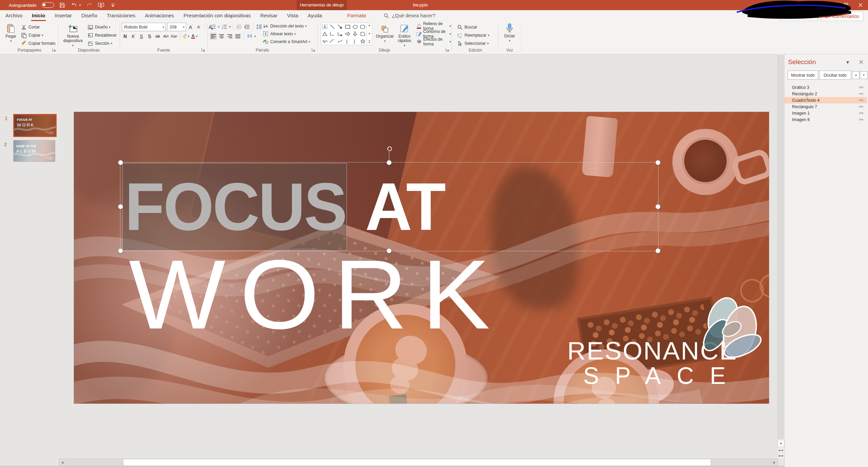 The width and height of the screenshot is (868, 467). What do you see at coordinates (658, 251) in the screenshot?
I see `selection-handle-bottom-right` at bounding box center [658, 251].